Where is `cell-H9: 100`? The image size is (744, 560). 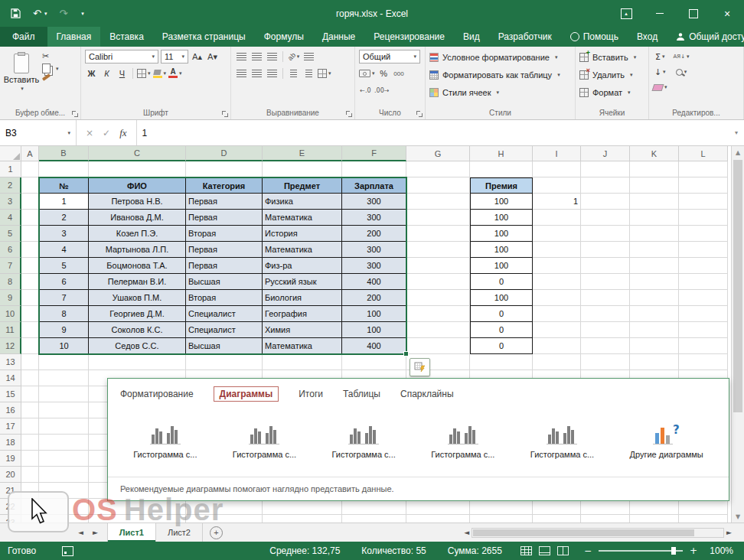
cell-H9: 100 is located at coordinates (501, 298).